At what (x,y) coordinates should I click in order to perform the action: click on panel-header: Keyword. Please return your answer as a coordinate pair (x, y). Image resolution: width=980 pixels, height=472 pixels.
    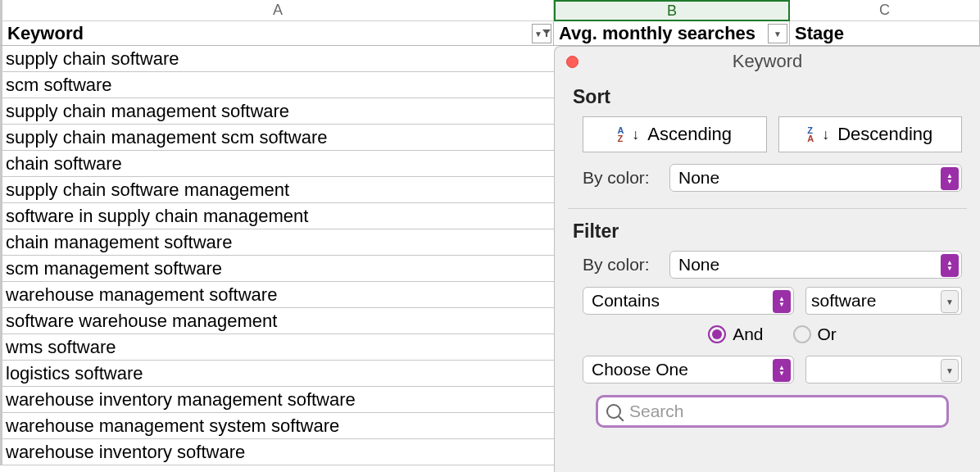
    Looking at the image, I should click on (767, 61).